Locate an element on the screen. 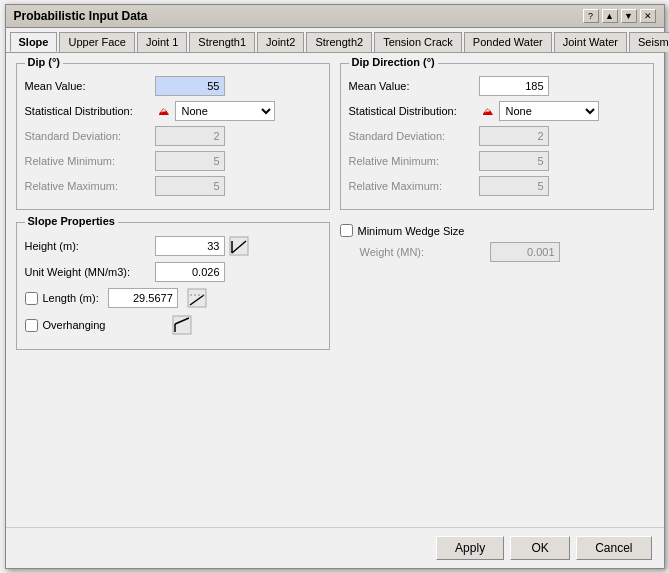 This screenshot has height=573, width=669. dip-group: Dip (°) Mean Value: Statistical Distribu… is located at coordinates (173, 136).